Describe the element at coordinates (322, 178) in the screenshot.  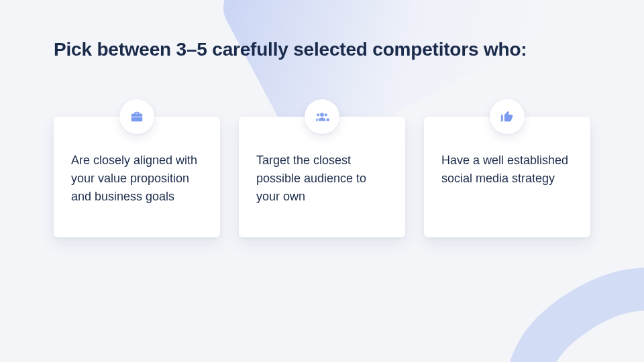
I see `card-text: Target the closest possible audience to …` at that location.